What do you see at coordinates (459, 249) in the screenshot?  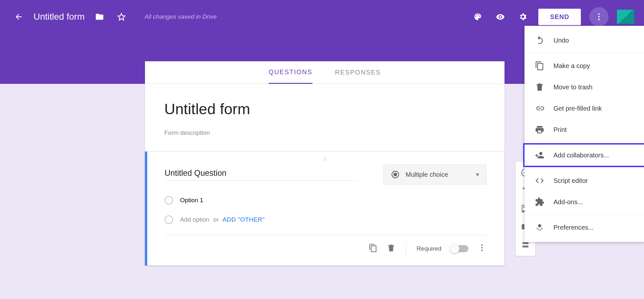 I see `required-toggle` at bounding box center [459, 249].